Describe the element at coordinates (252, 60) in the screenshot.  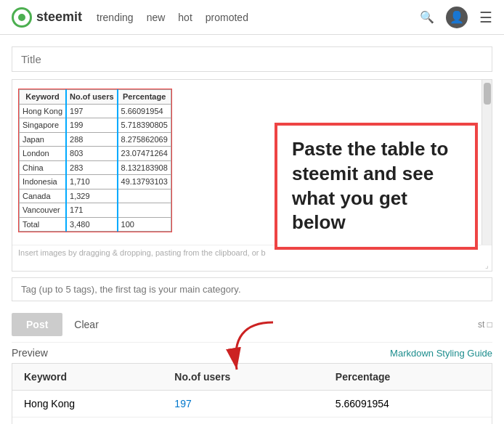
I see `title-input` at that location.